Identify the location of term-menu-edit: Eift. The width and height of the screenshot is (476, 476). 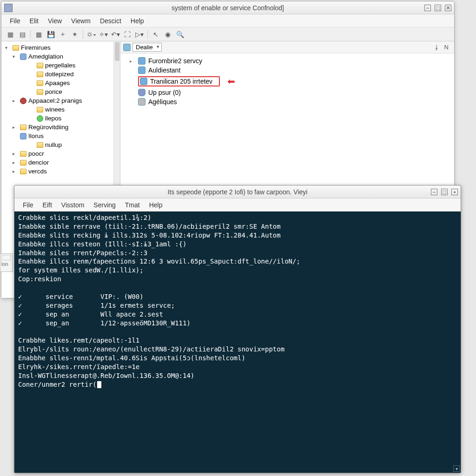
(47, 205).